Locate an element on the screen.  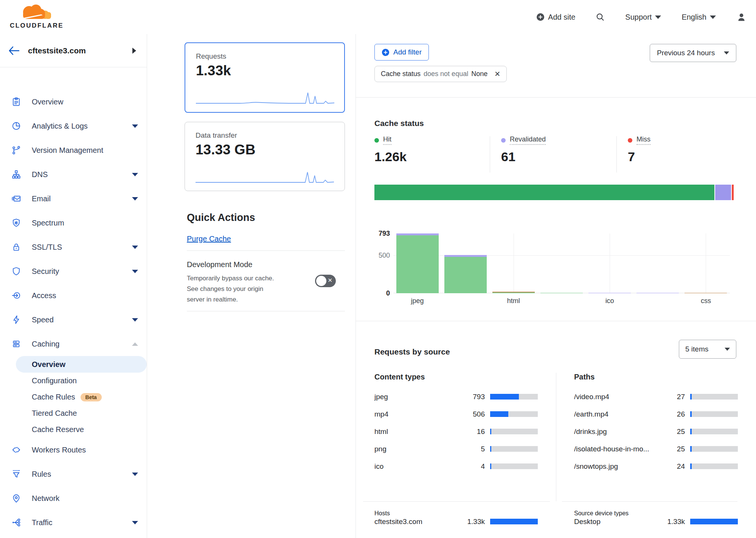
stat-label: Miss is located at coordinates (644, 140).